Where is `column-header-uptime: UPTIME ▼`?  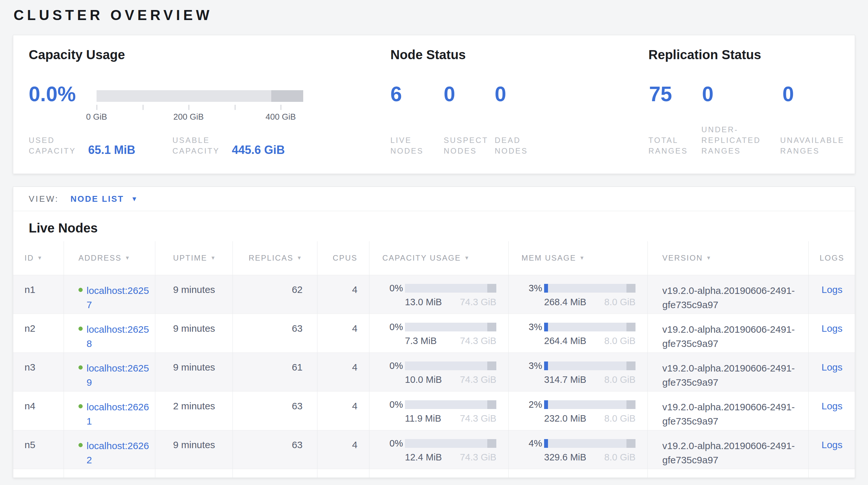 column-header-uptime: UPTIME ▼ is located at coordinates (194, 258).